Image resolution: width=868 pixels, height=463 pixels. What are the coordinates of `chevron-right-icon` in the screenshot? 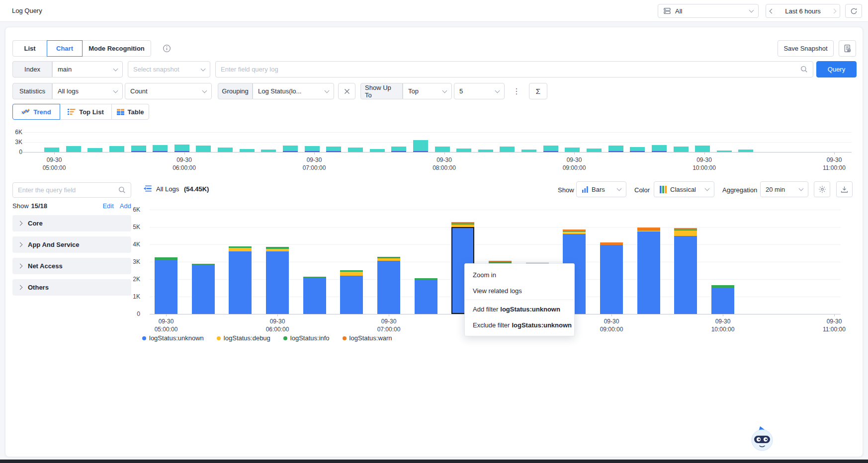 It's located at (834, 11).